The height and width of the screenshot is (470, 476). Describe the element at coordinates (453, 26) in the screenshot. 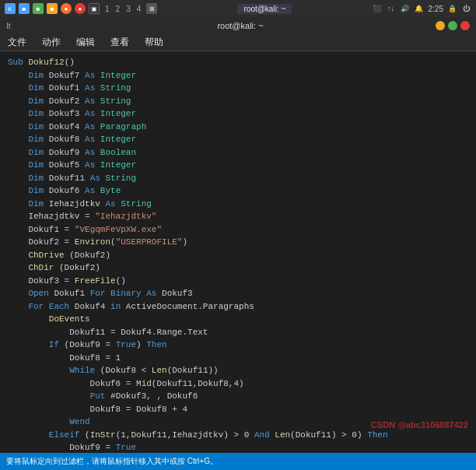

I see `window-controls` at that location.